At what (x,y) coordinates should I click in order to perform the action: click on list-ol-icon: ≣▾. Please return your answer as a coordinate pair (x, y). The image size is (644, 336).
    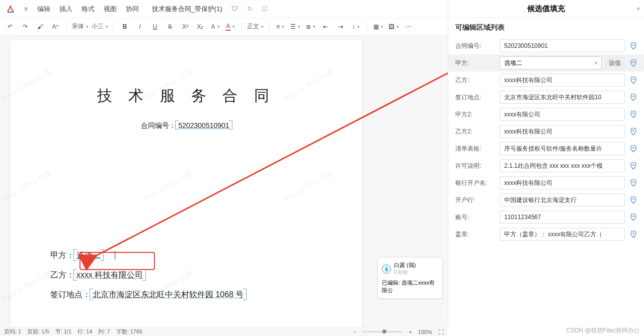
    Looking at the image, I should click on (310, 27).